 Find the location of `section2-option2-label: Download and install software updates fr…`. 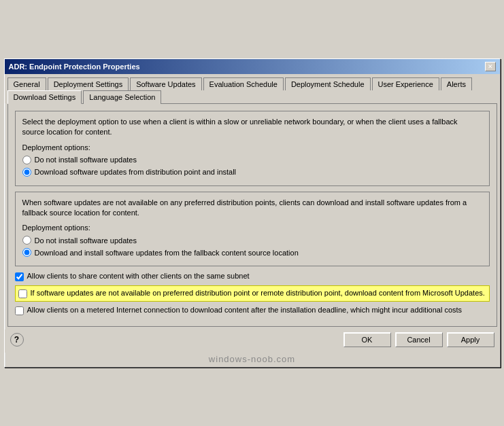

section2-option2-label: Download and install software updates fr… is located at coordinates (167, 253).